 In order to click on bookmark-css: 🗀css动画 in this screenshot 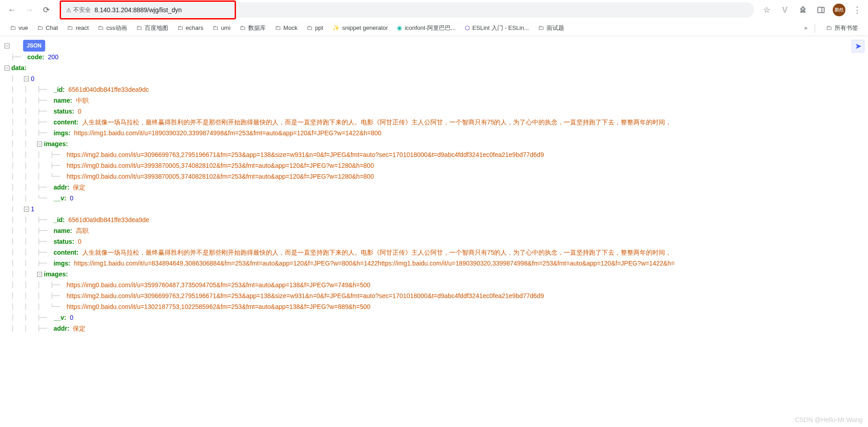, I will do `click(112, 28)`.